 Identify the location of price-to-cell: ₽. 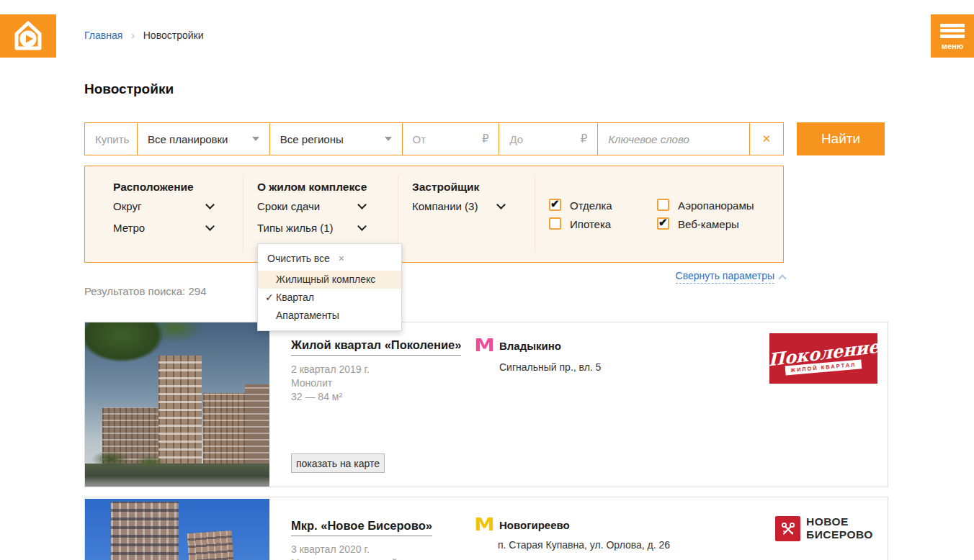
(548, 139).